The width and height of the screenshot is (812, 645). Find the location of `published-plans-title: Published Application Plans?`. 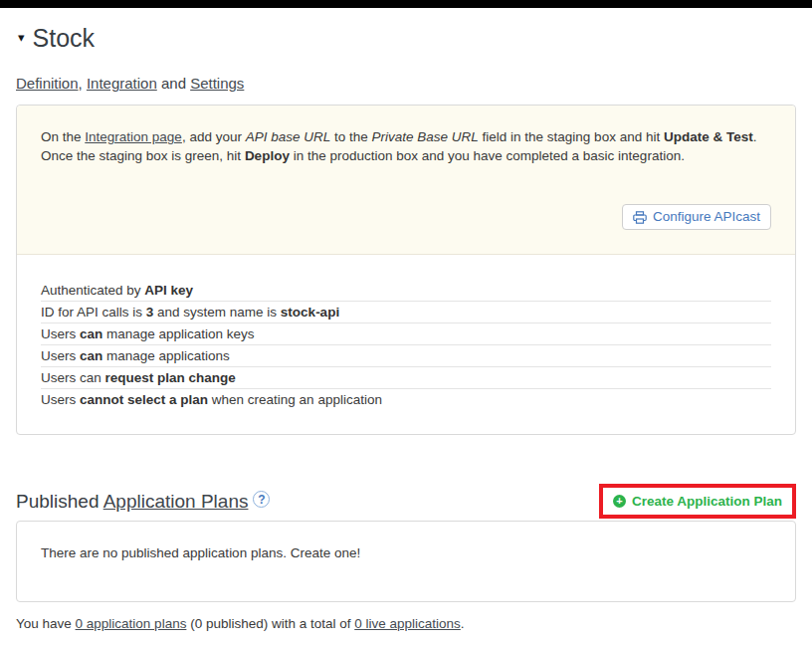

published-plans-title: Published Application Plans? is located at coordinates (143, 502).